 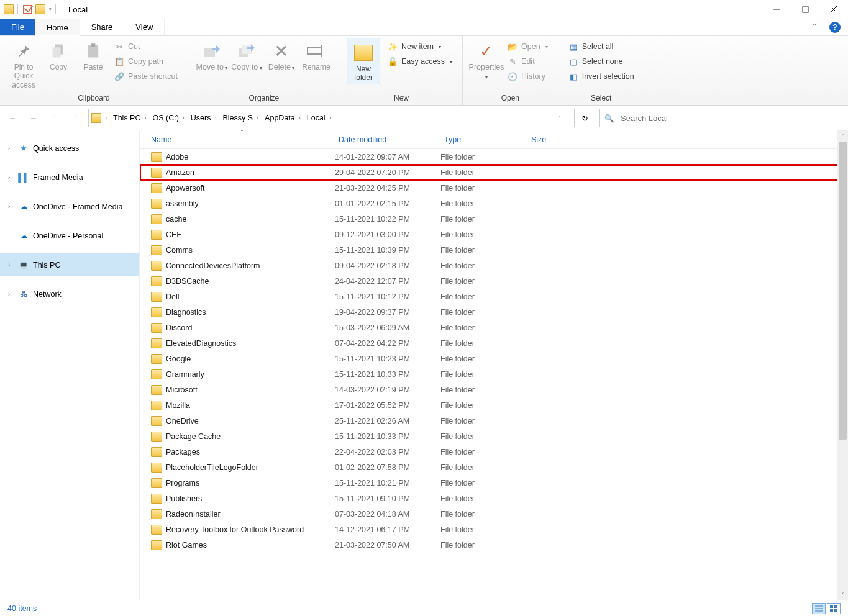 What do you see at coordinates (12, 118) in the screenshot?
I see `nav-back-button: ←` at bounding box center [12, 118].